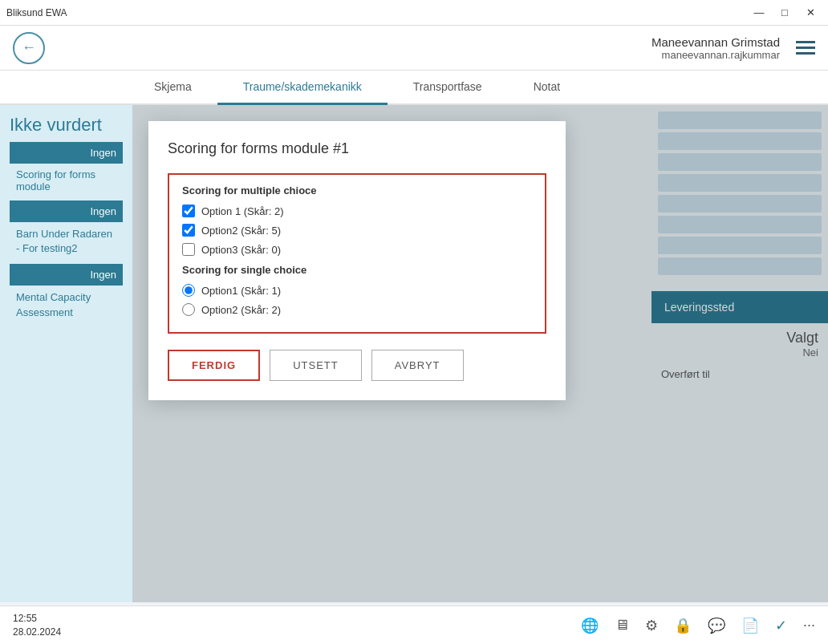 The height and width of the screenshot is (644, 828). I want to click on sidebar-section-2: Ingen Barn Under Radaren - For testing2, so click(66, 231).